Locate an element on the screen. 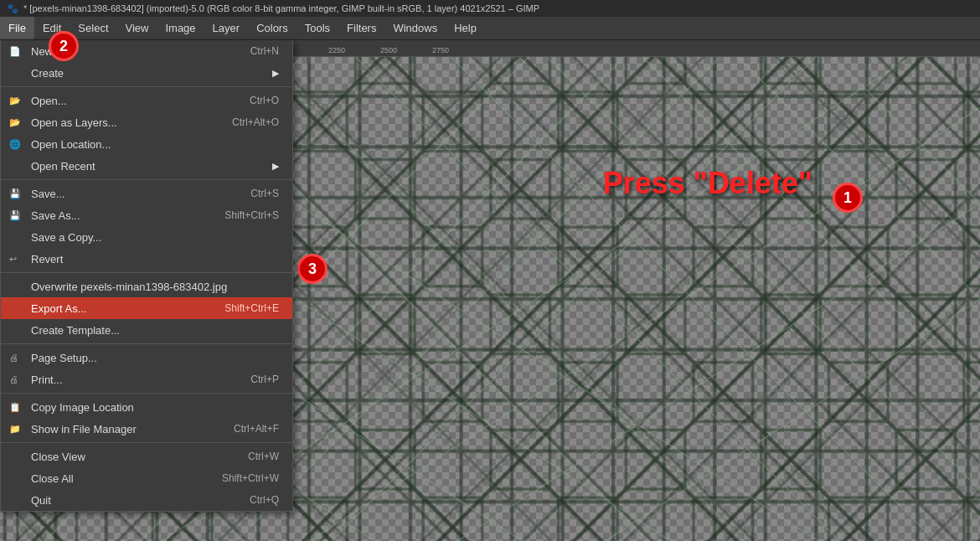 Image resolution: width=980 pixels, height=541 pixels. annotation-circle-2: 2 is located at coordinates (64, 46).